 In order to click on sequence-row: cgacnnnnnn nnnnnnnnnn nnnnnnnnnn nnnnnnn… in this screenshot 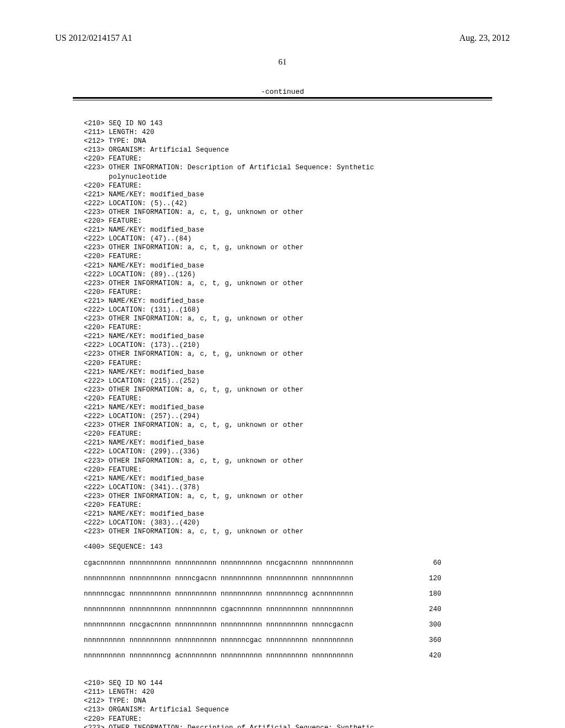, I will do `click(288, 563)`.